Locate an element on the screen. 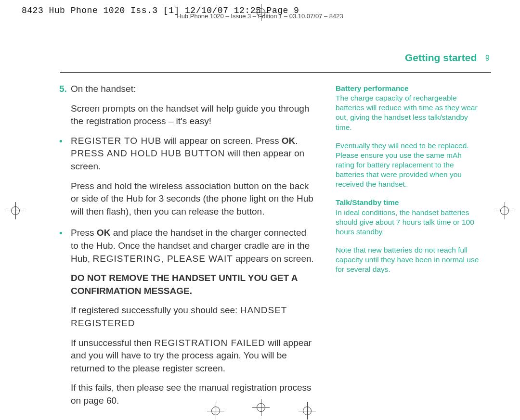 The width and height of the screenshot is (520, 420). step-line: 5.On the handset: is located at coordinates (193, 89).